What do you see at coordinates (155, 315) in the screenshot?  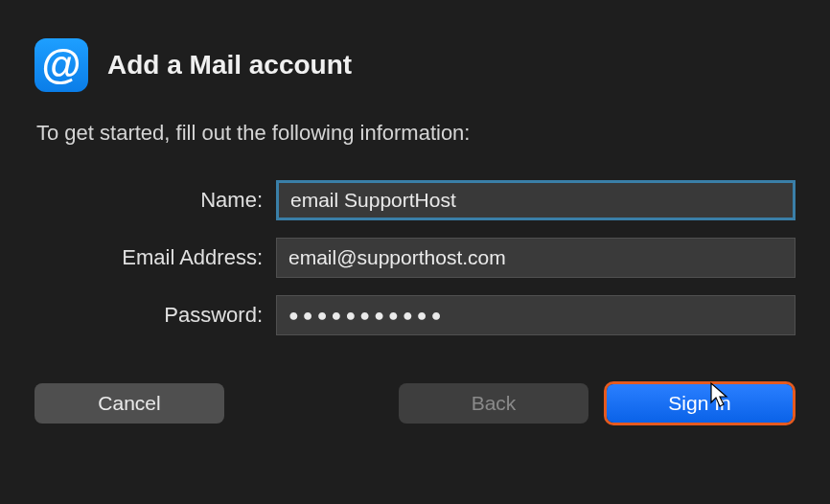 I see `password-label: Password:` at bounding box center [155, 315].